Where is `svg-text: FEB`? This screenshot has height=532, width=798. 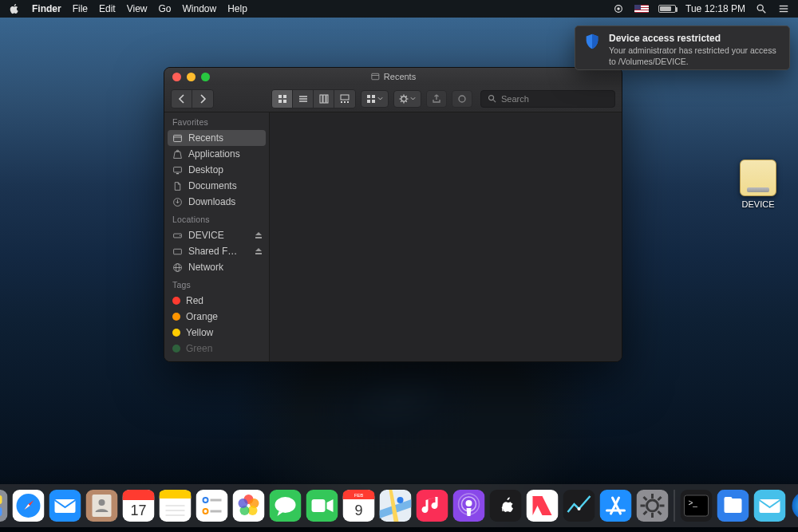
svg-text: FEB is located at coordinates (359, 495).